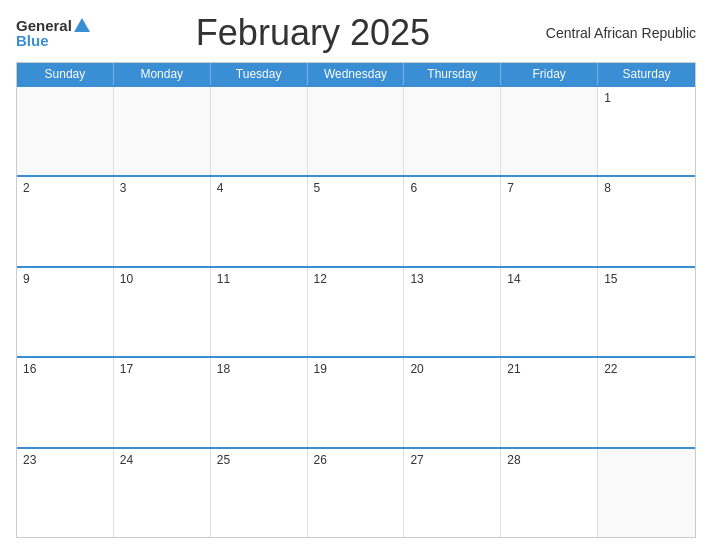 This screenshot has width=712, height=550. Describe the element at coordinates (26, 188) in the screenshot. I see `day-number: 2` at that location.